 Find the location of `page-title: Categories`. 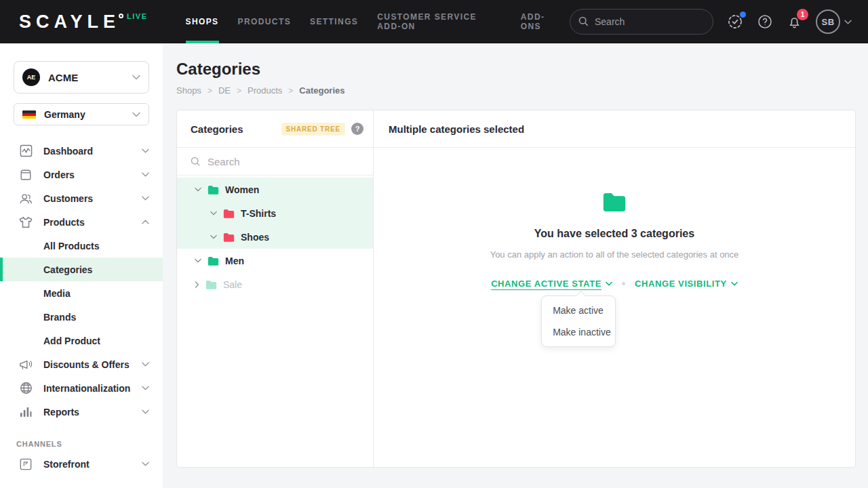

page-title: Categories is located at coordinates (516, 69).